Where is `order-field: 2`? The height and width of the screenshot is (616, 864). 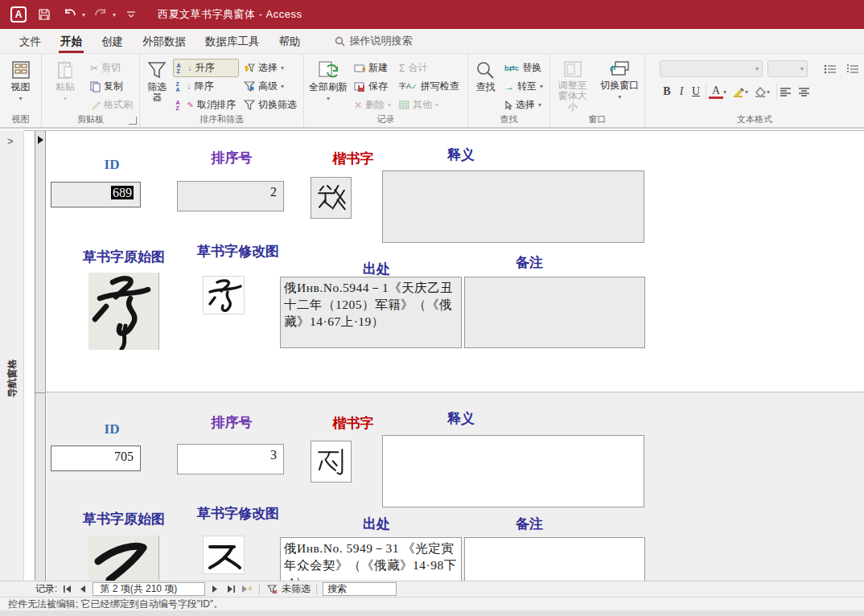 order-field: 2 is located at coordinates (230, 196).